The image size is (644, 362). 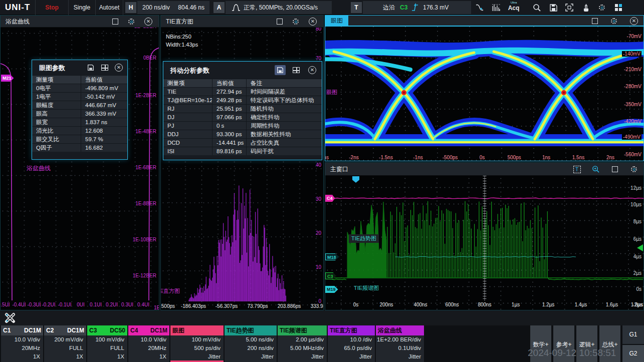 What do you see at coordinates (553, 8) in the screenshot?
I see `save-icon` at bounding box center [553, 8].